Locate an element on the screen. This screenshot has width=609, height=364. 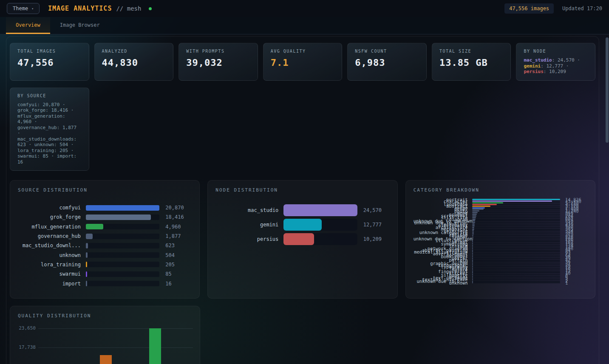
bar-label: lora_training is located at coordinates (49, 265).